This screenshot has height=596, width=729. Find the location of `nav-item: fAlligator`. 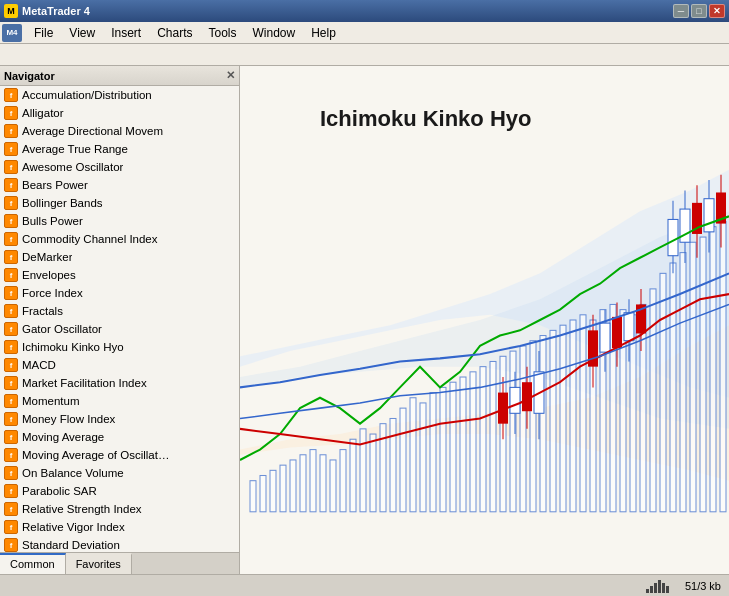

nav-item: fAlligator is located at coordinates (120, 113).